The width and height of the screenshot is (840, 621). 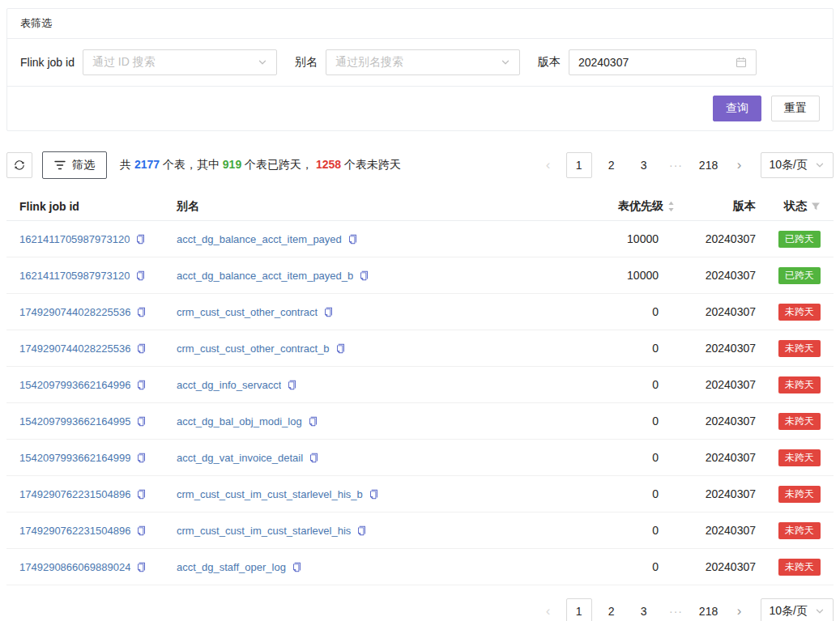 I want to click on flink-job-id-link: 1749290866069889024, so click(x=75, y=567).